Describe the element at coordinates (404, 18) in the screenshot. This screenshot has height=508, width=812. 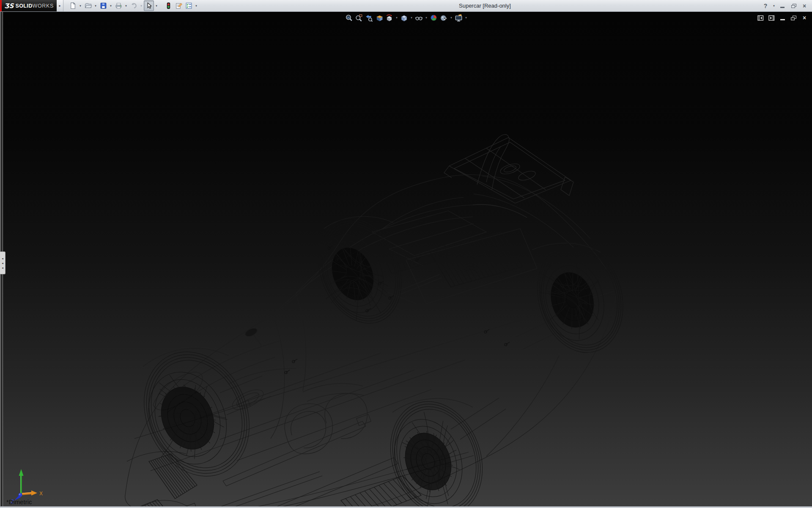
I see `display-style-icon` at that location.